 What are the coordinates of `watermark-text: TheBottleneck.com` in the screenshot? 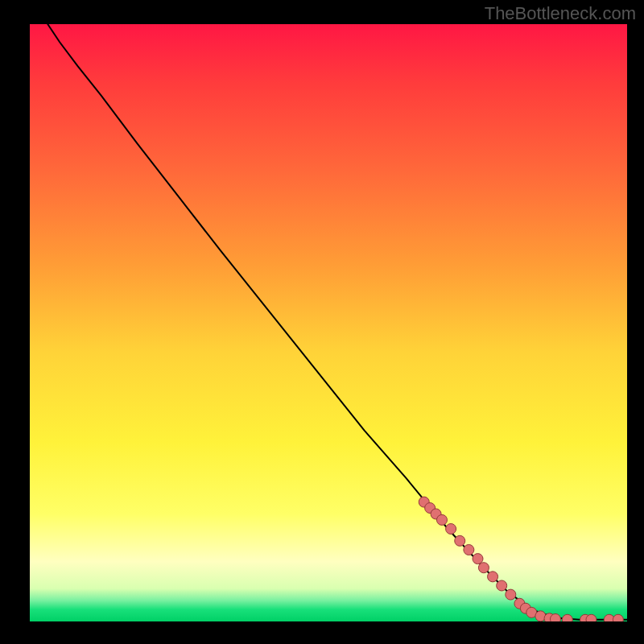 It's located at (560, 14).